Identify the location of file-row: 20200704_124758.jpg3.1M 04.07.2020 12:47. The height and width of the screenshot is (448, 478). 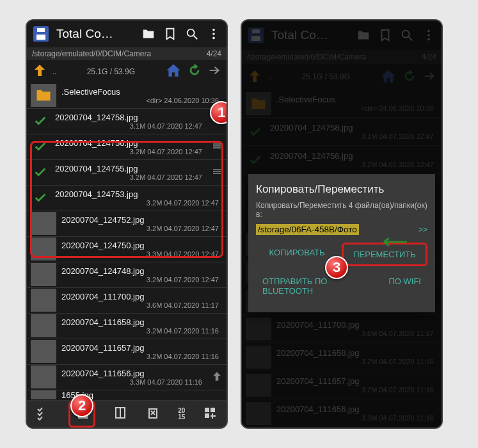
(127, 122).